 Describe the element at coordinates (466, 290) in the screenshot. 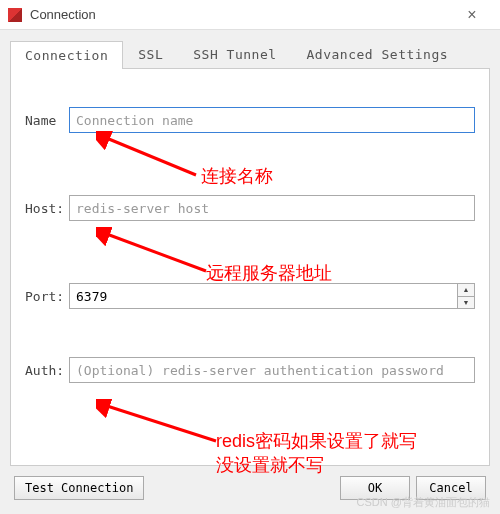

I see `port-step-up-icon: ▲` at that location.